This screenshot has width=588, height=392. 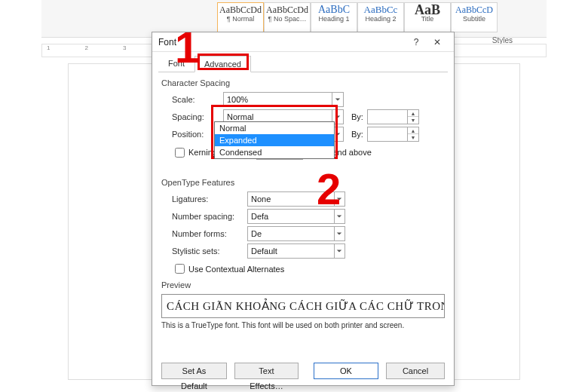 I want to click on contextual-alternates-label: Use Contextual Alternates, so click(x=237, y=269).